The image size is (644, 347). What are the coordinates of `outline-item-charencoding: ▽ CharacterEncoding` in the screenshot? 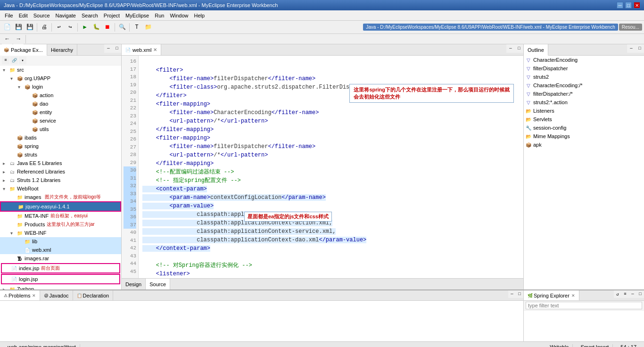 It's located at (584, 60).